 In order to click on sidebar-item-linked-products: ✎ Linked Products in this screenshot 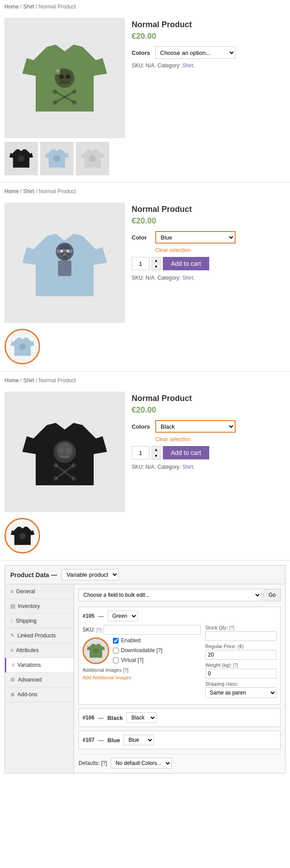, I will do `click(39, 636)`.